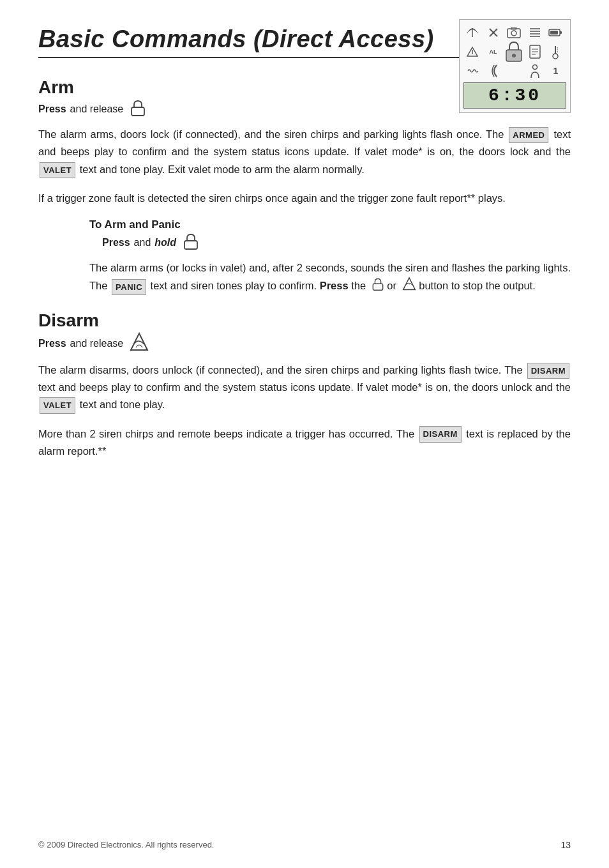 The image size is (609, 868). I want to click on valet2-badge: VALET, so click(57, 405).